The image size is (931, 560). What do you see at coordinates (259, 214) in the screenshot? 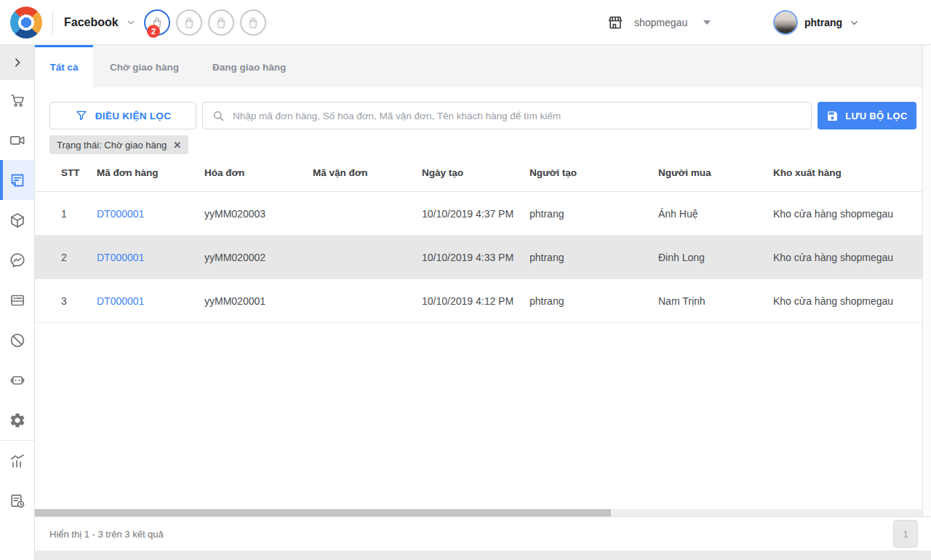
I see `cell-invoice: yyMM020003` at bounding box center [259, 214].